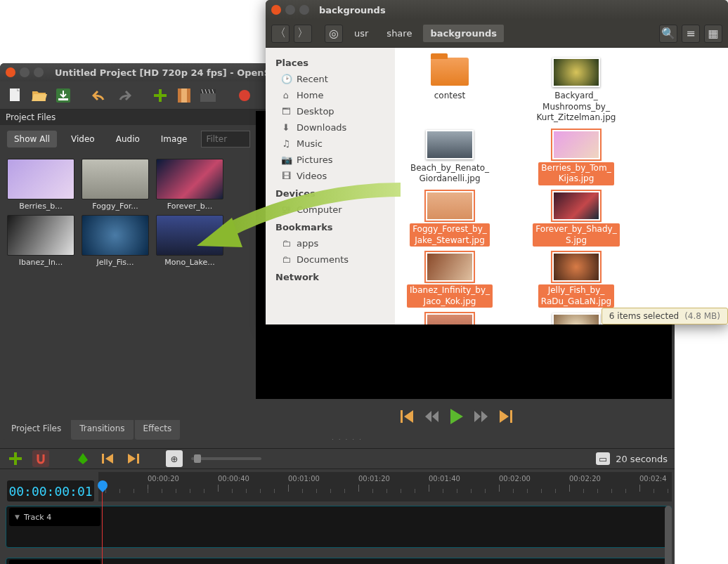 The height and width of the screenshot is (564, 728). What do you see at coordinates (51, 491) in the screenshot?
I see `timecode-display: 00:00:00:01` at bounding box center [51, 491].